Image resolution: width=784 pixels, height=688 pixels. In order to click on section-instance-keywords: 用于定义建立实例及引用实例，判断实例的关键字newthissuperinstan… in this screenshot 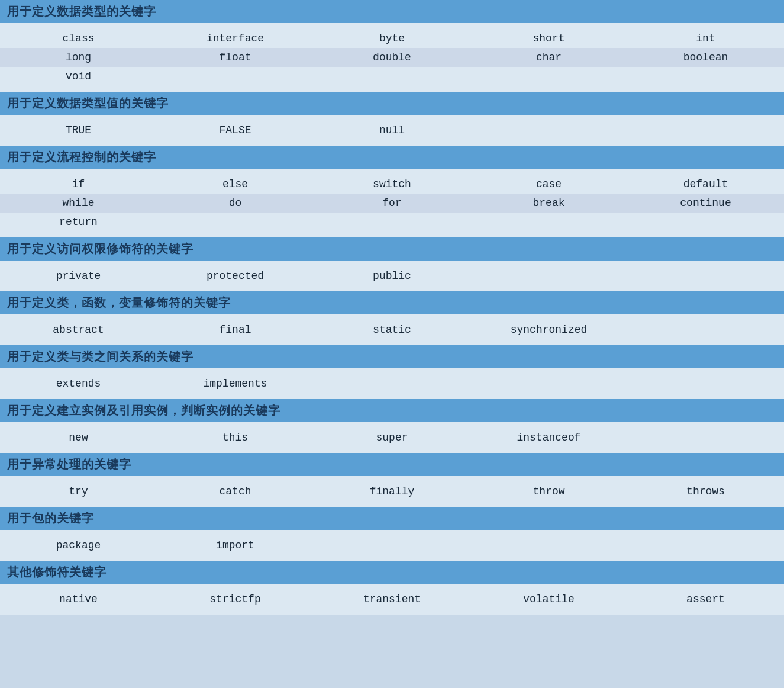, I will do `click(392, 426)`.